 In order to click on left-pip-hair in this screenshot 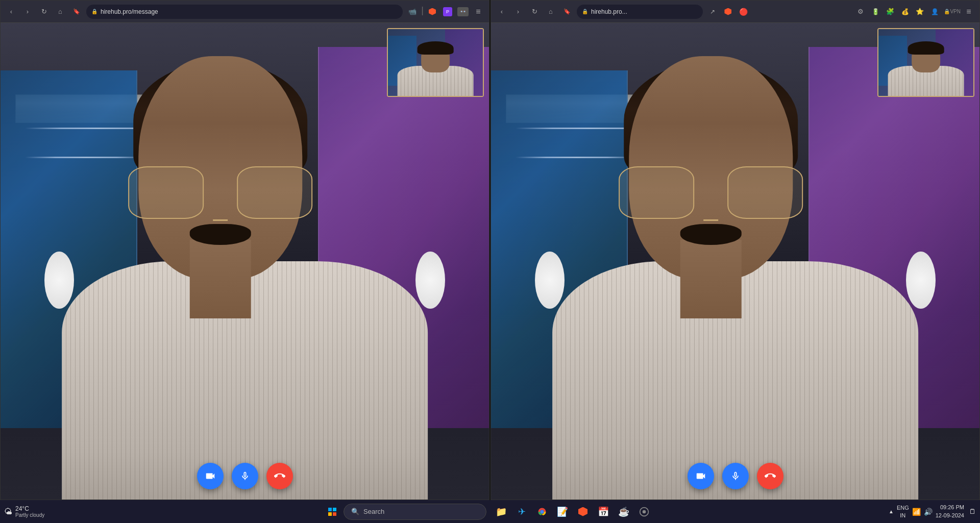, I will do `click(436, 48)`.